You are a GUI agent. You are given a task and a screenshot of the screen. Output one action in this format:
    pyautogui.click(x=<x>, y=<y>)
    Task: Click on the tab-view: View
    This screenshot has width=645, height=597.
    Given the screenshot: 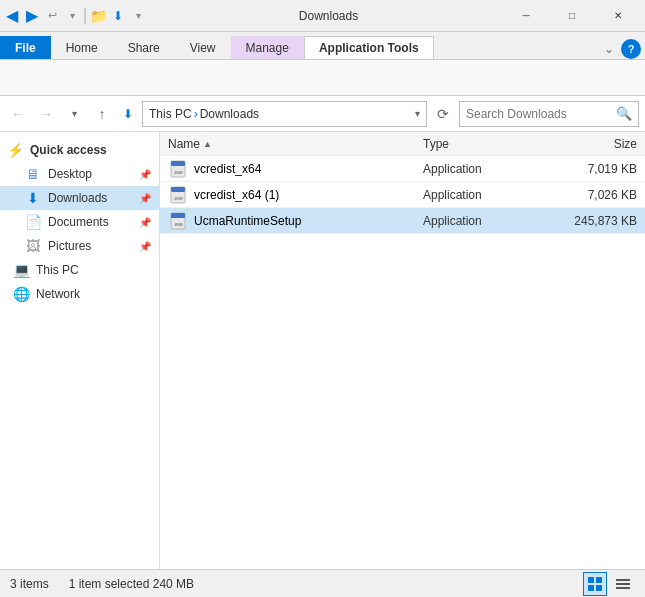 What is the action you would take?
    pyautogui.click(x=203, y=48)
    